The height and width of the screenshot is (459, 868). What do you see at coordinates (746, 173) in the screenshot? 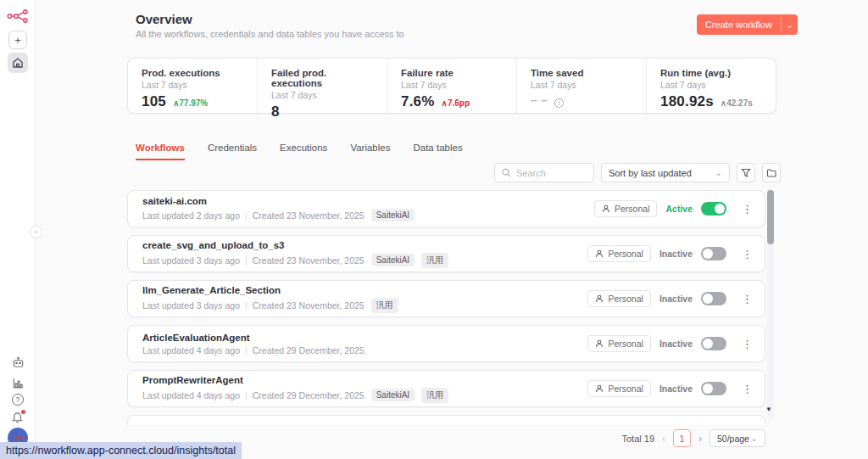
I see `filter-icon` at bounding box center [746, 173].